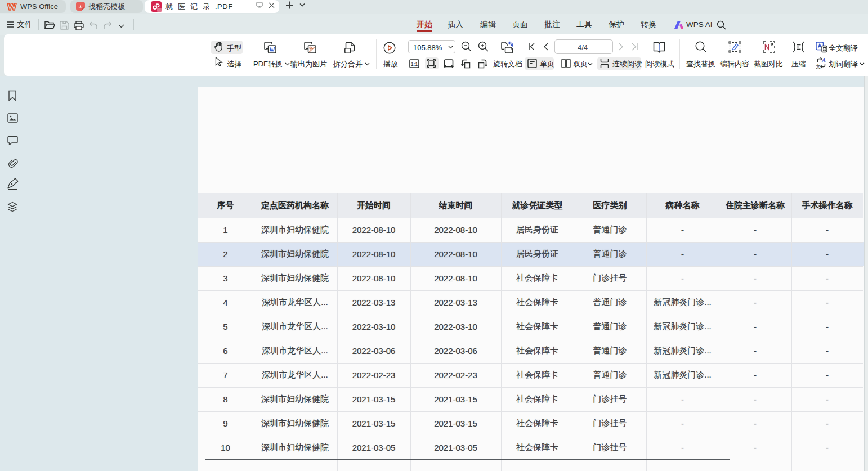 The height and width of the screenshot is (471, 868). What do you see at coordinates (818, 66) in the screenshot?
I see `svg-text: 文` at bounding box center [818, 66].